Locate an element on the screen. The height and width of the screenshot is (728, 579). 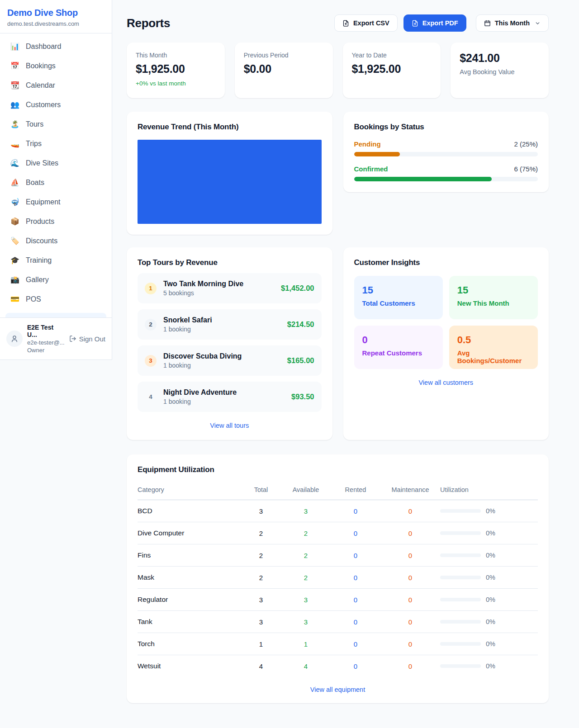
brand-block: Demo Dive Shop demo.test.divestreams.com is located at coordinates (56, 17).